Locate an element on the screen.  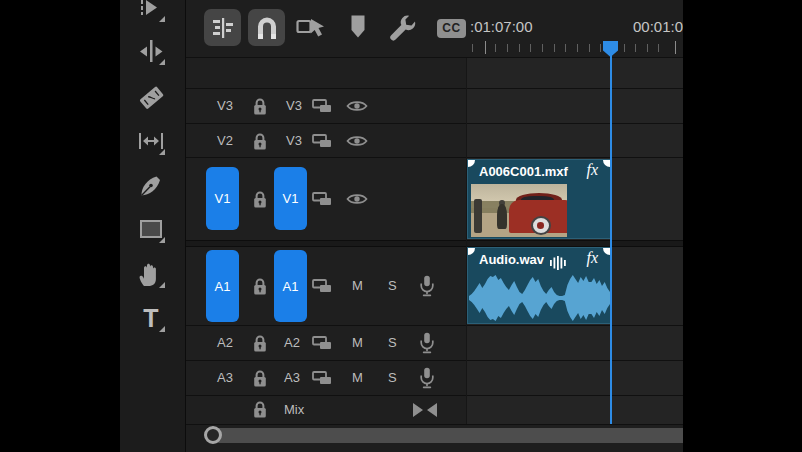
track-target-a1-button: A1 is located at coordinates (290, 286).